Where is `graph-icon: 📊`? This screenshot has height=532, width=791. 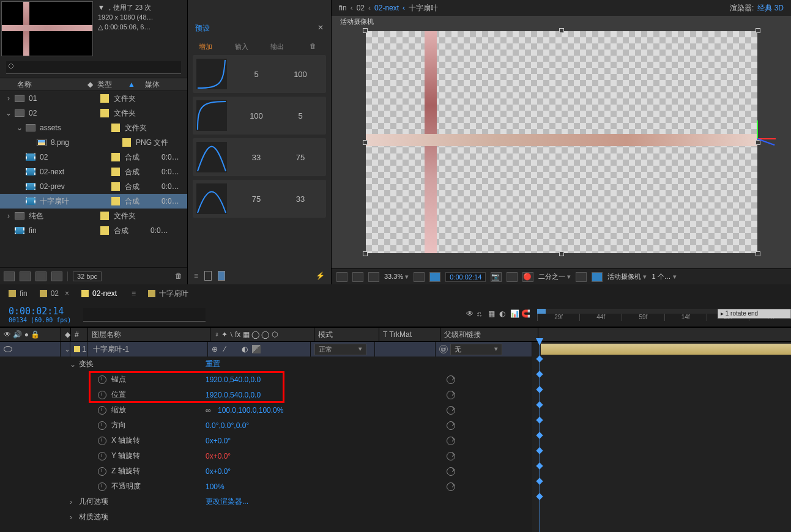 graph-icon: 📊 is located at coordinates (516, 315).